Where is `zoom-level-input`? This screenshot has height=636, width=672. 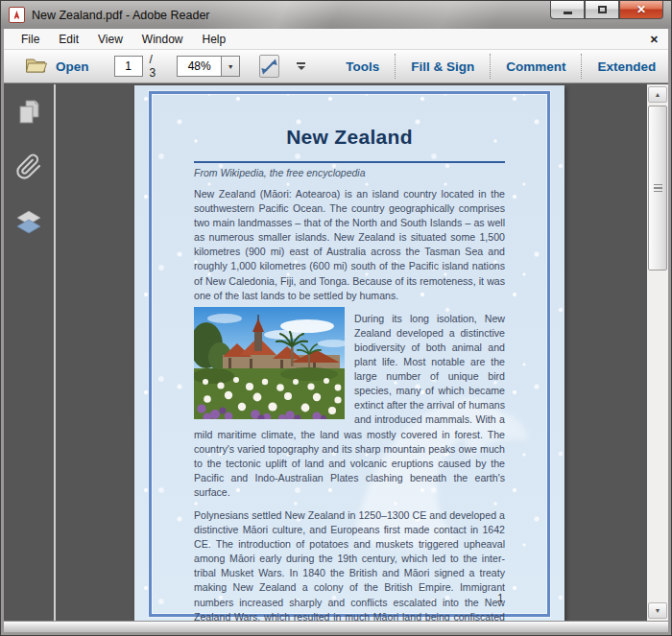
zoom-level-input is located at coordinates (200, 66).